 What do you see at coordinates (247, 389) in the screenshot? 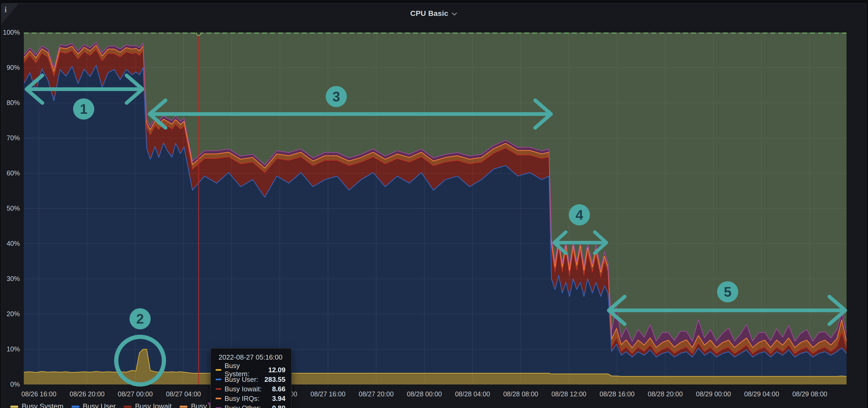
I see `tooltip-label: Busy Iowait:` at bounding box center [247, 389].